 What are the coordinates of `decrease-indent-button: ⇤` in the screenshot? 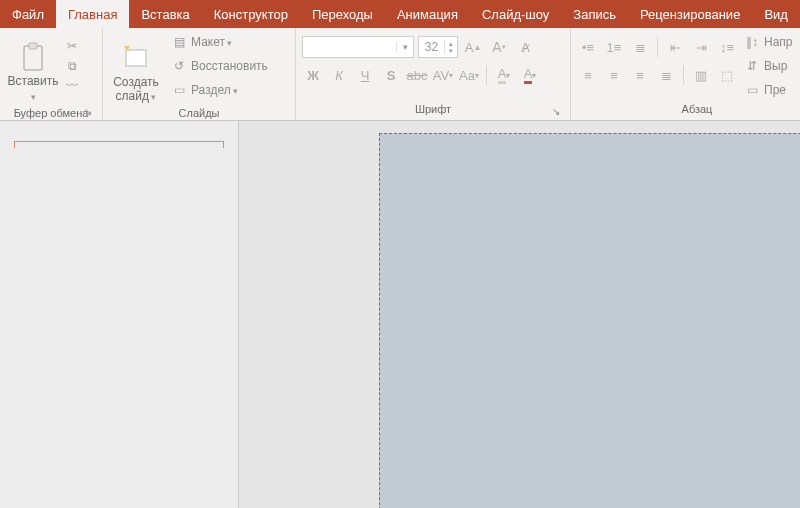 It's located at (675, 47).